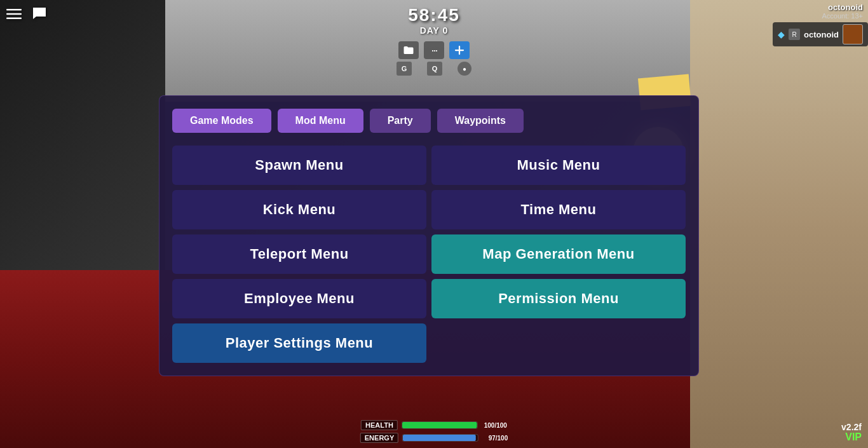 This screenshot has height=448, width=868. Describe the element at coordinates (379, 425) in the screenshot. I see `health-label: HEALTH` at that location.